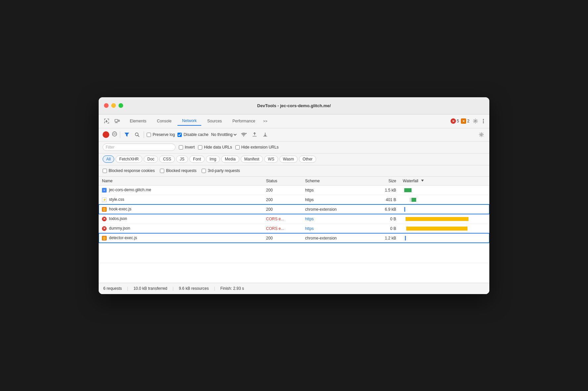  Describe the element at coordinates (181, 228) in the screenshot. I see `cell-name: ✕ dummy.json` at that location.